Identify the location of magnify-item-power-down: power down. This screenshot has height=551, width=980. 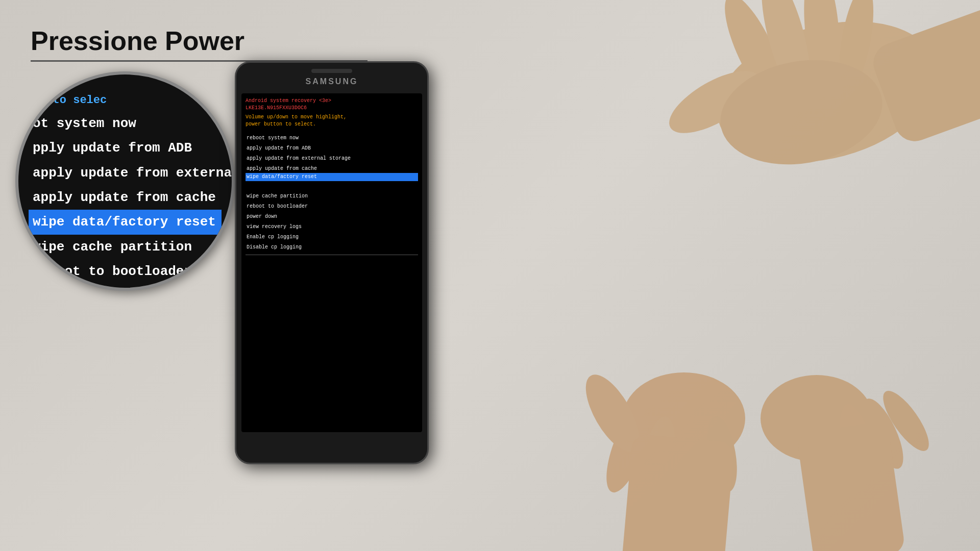
(125, 287).